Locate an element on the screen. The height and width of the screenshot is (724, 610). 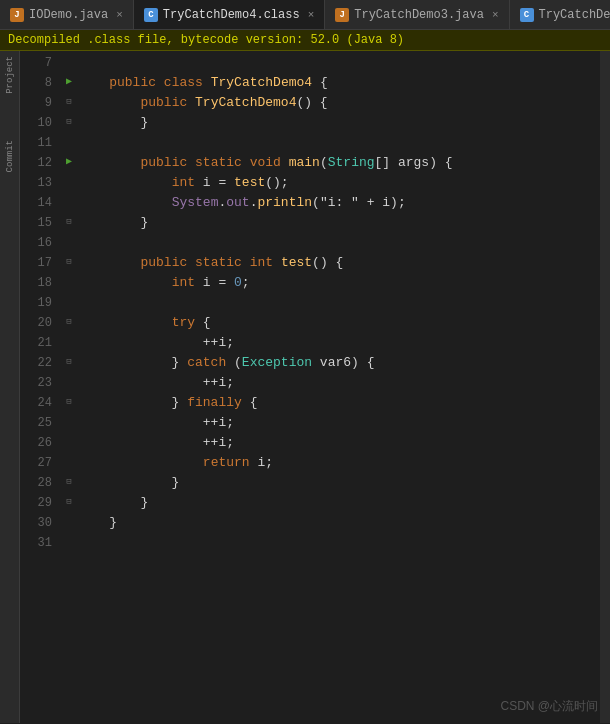
tab-iodemo: J IODemo.java × is located at coordinates (67, 14).